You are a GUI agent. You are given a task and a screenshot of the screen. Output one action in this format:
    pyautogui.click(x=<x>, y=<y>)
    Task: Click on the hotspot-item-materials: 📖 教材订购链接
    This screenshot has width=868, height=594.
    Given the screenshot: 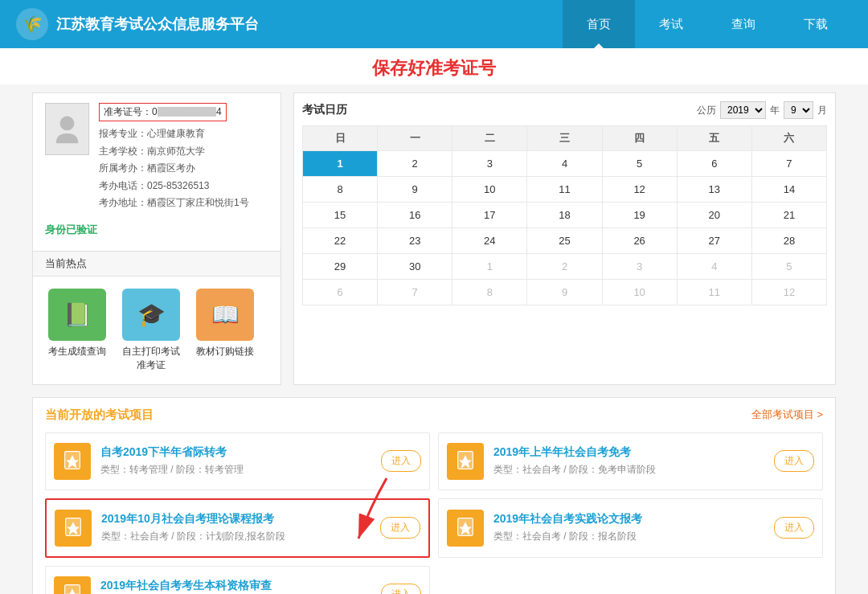 What is the action you would take?
    pyautogui.click(x=225, y=330)
    